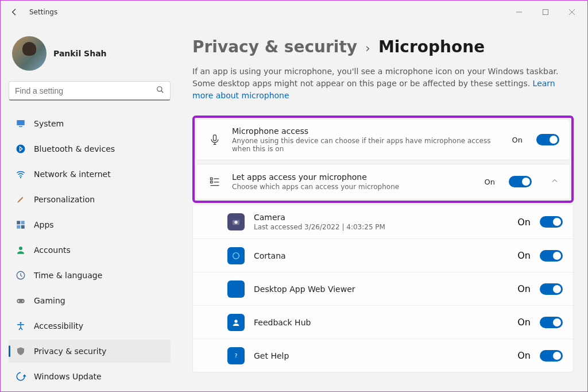 The height and width of the screenshot is (392, 588). What do you see at coordinates (381, 322) in the screenshot?
I see `app-name: Feedback Hub` at bounding box center [381, 322].